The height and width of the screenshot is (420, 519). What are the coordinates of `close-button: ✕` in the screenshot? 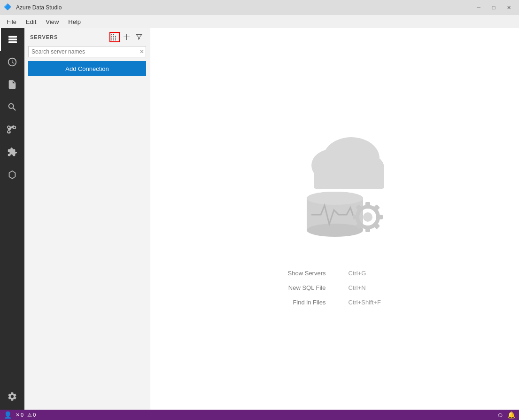 It's located at (509, 8).